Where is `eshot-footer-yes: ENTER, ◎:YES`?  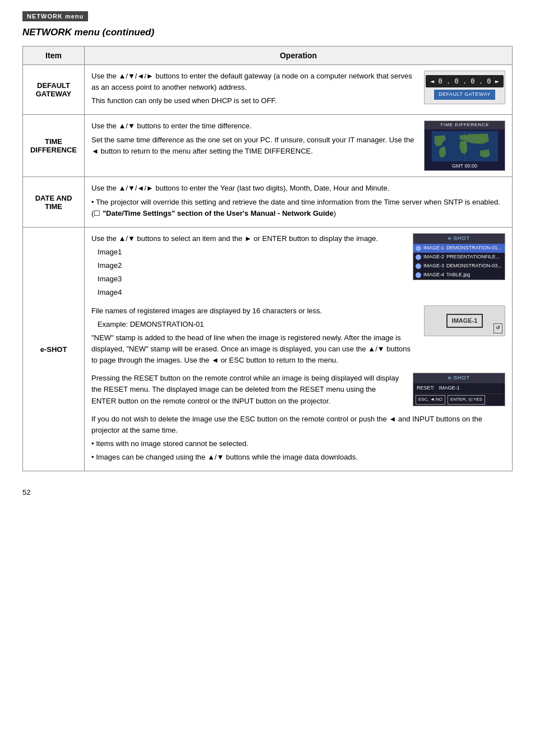 eshot-footer-yes: ENTER, ◎:YES is located at coordinates (467, 400).